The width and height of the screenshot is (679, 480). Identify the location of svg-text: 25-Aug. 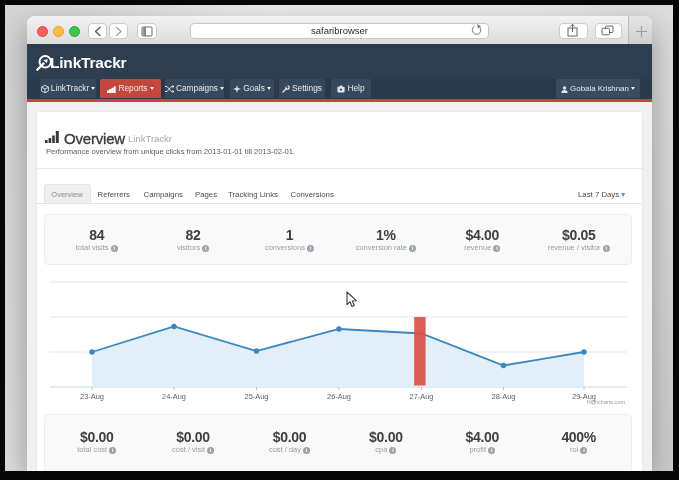
(257, 396).